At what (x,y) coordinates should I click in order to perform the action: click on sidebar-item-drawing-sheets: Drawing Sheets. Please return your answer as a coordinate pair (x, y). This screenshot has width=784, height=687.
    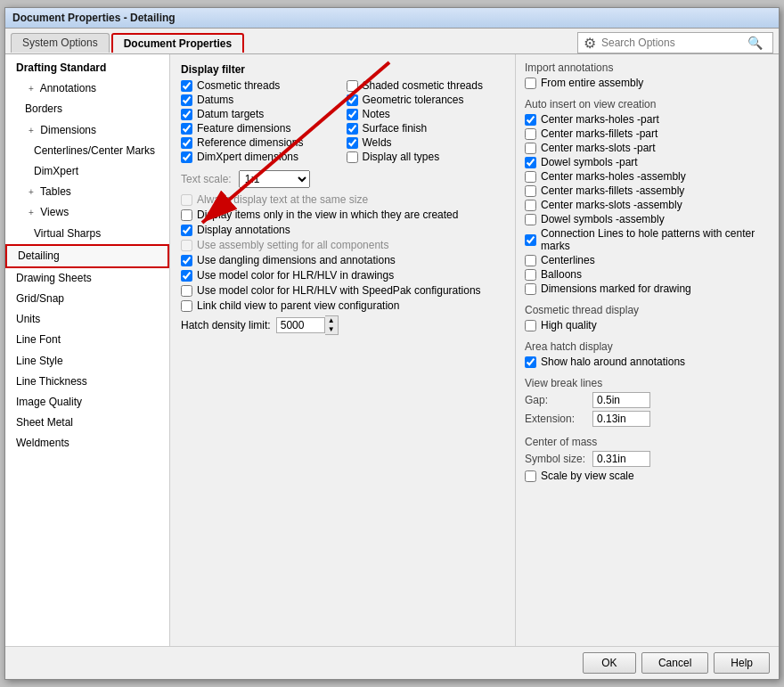
    Looking at the image, I should click on (87, 278).